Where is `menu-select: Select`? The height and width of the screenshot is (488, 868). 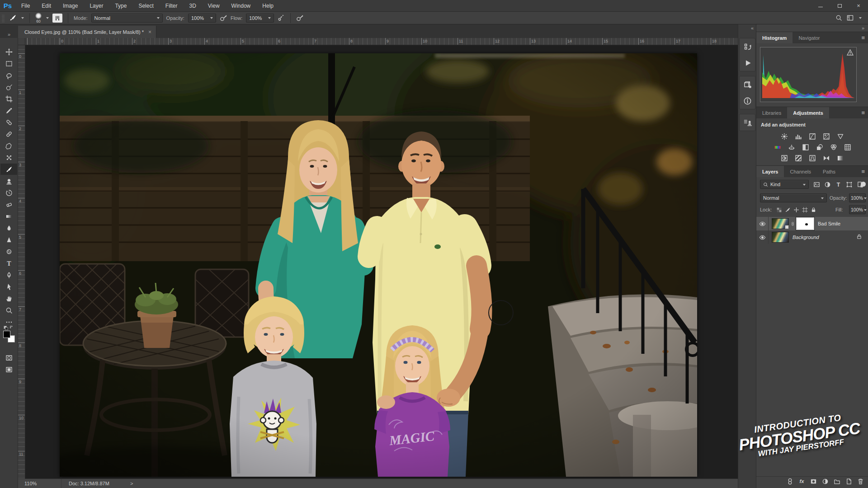 menu-select: Select is located at coordinates (146, 6).